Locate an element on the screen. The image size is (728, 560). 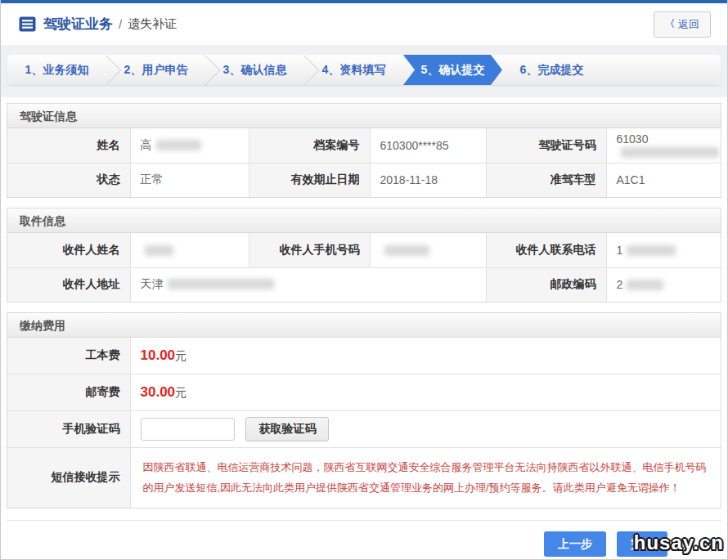
step-2-user-declaration: 2、用户申告 is located at coordinates (155, 70).